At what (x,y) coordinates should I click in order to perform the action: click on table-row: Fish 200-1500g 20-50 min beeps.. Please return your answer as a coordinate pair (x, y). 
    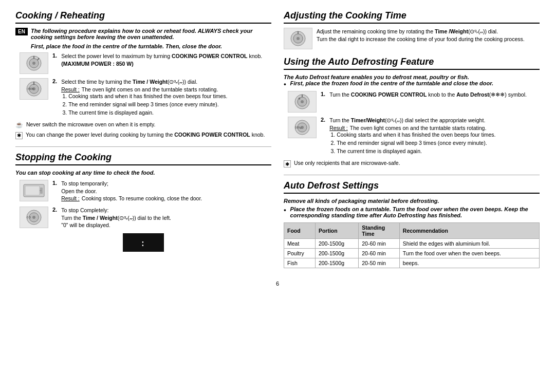
    Looking at the image, I should click on (412, 263).